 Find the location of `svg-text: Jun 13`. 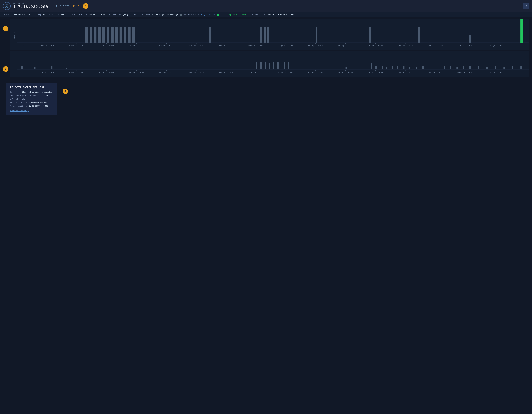

svg-text: Jun 13 is located at coordinates (256, 73).